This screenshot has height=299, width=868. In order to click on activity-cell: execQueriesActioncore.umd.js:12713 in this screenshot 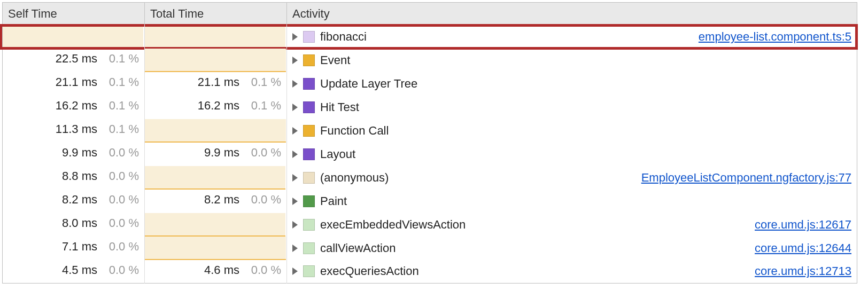, I will do `click(572, 272)`.